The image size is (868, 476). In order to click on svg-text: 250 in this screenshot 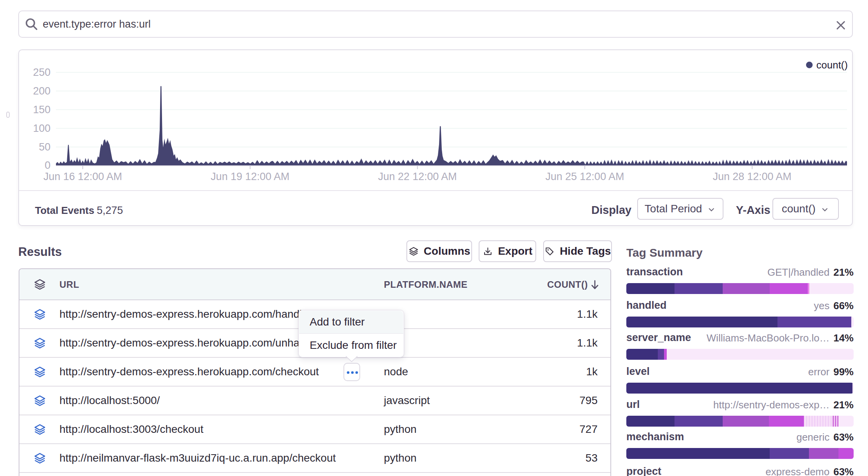, I will do `click(42, 72)`.